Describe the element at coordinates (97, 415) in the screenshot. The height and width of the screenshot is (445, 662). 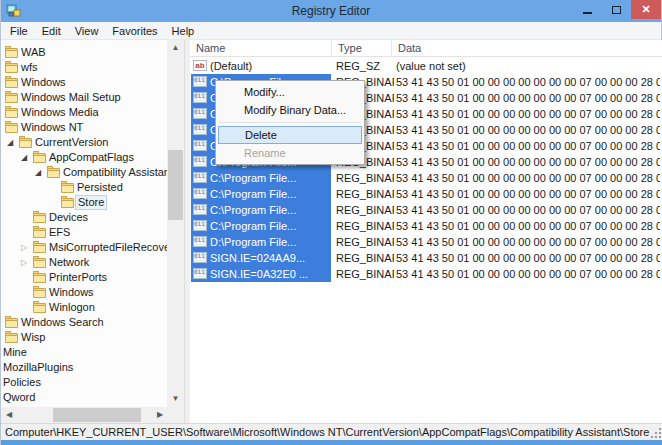
I see `horizontal-scroll-thumb` at that location.